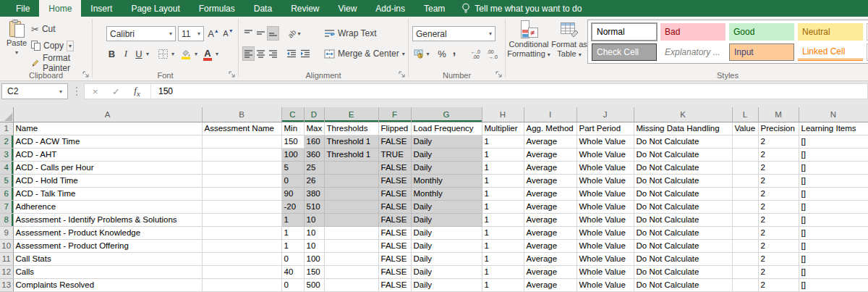  Describe the element at coordinates (7, 167) in the screenshot. I see `row-header-4: 4` at that location.